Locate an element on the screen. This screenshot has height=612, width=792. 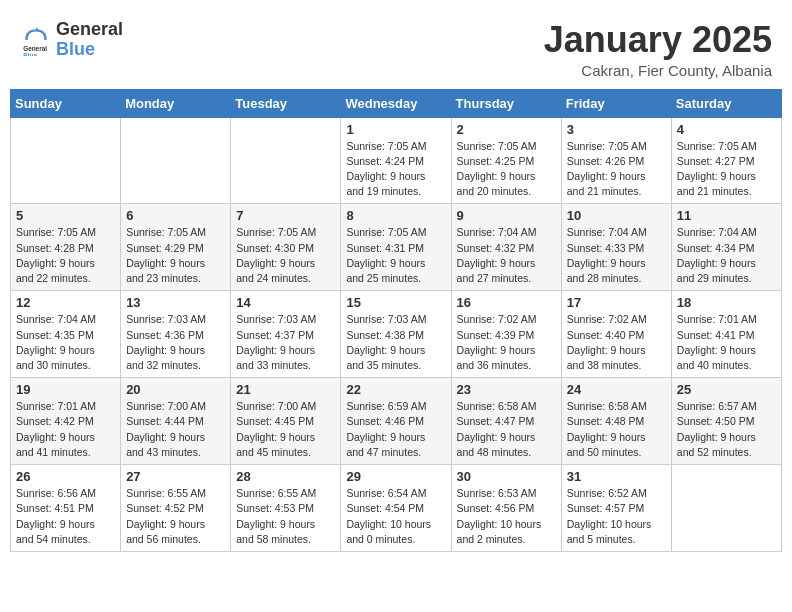
day-info: Sunrise: 7:05 AMSunset: 4:26 PMDaylight:… is located at coordinates (616, 170).